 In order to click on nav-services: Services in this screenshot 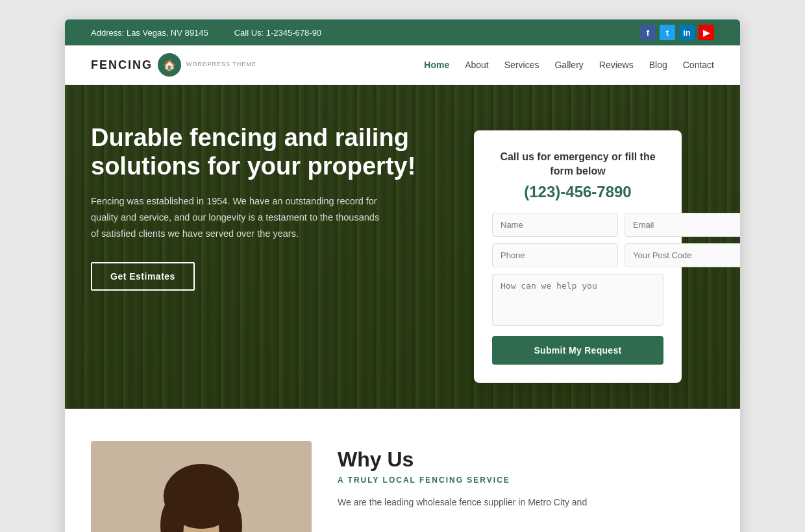, I will do `click(522, 65)`.